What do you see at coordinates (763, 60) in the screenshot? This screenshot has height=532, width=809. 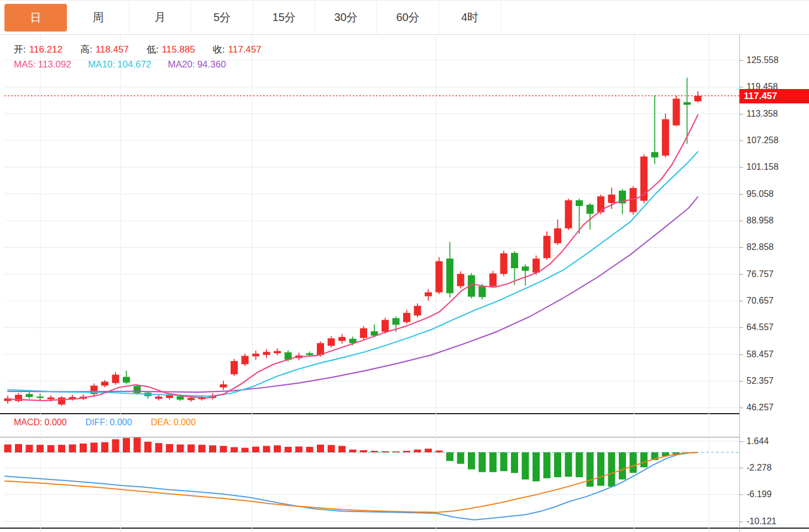 I see `price-axis-label: 125.558` at bounding box center [763, 60].